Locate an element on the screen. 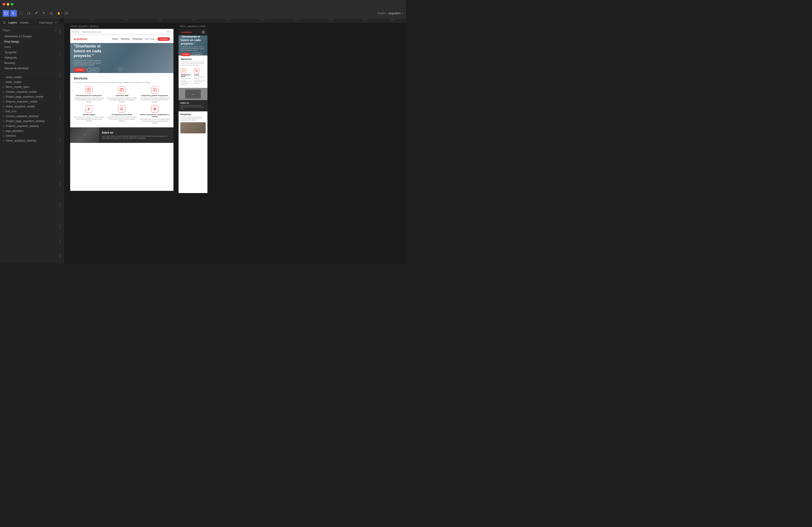 This screenshot has height=527, width=812. page-item-tipografia: Tipografía is located at coordinates (30, 52).